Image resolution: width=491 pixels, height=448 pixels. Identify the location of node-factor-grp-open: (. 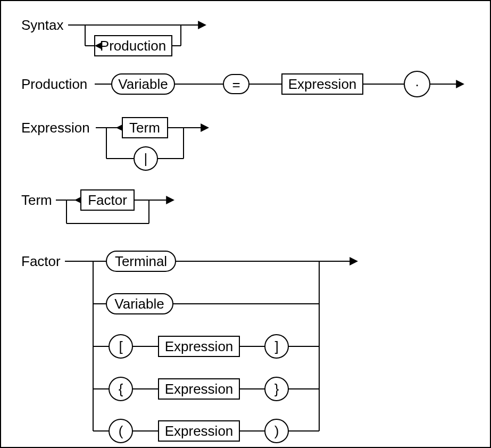
(121, 431).